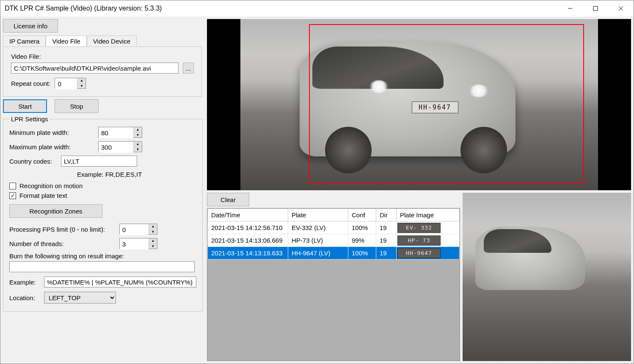 This screenshot has width=634, height=364. Describe the element at coordinates (25, 41) in the screenshot. I see `tab-ip-camera: IP Camera` at that location.